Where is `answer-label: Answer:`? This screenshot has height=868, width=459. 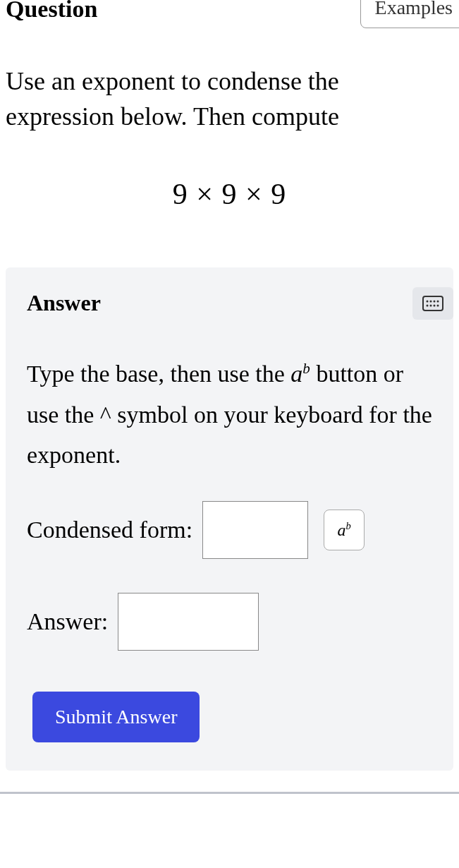 answer-label: Answer: is located at coordinates (68, 622).